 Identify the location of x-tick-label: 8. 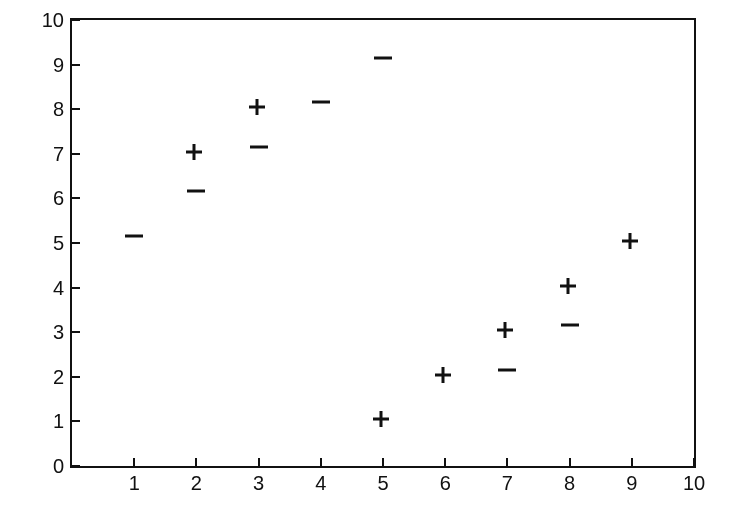
(570, 484).